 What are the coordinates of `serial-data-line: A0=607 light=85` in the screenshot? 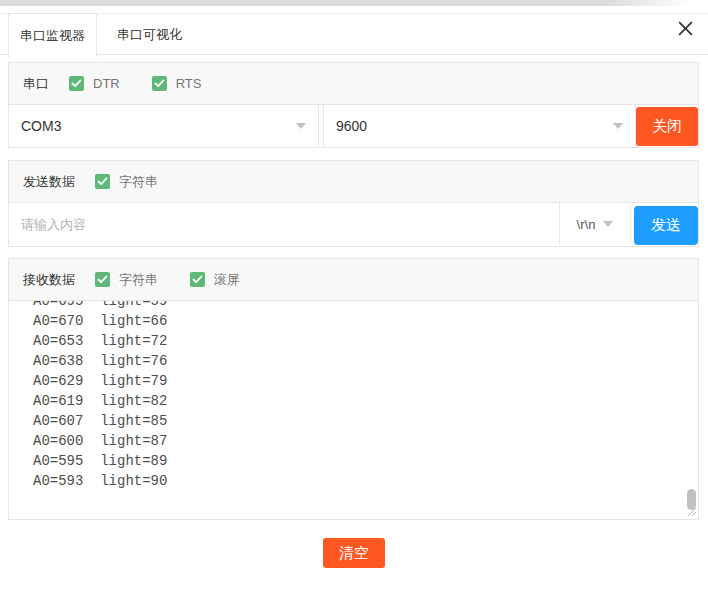 It's located at (360, 421).